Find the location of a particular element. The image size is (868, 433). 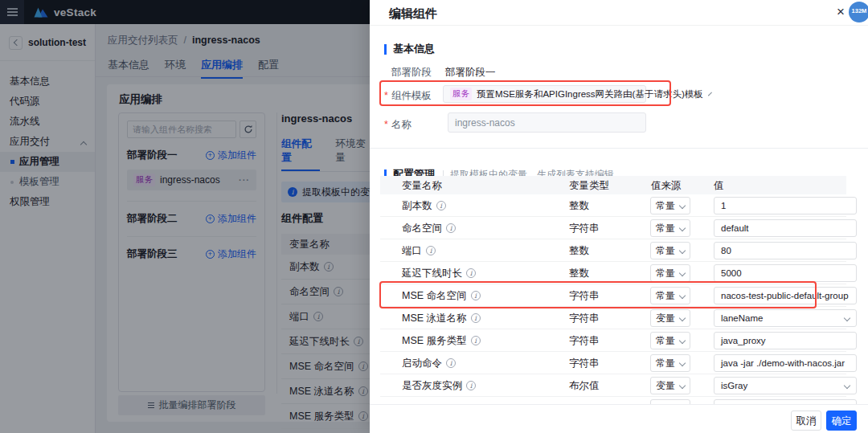

section-bar is located at coordinates (386, 50).